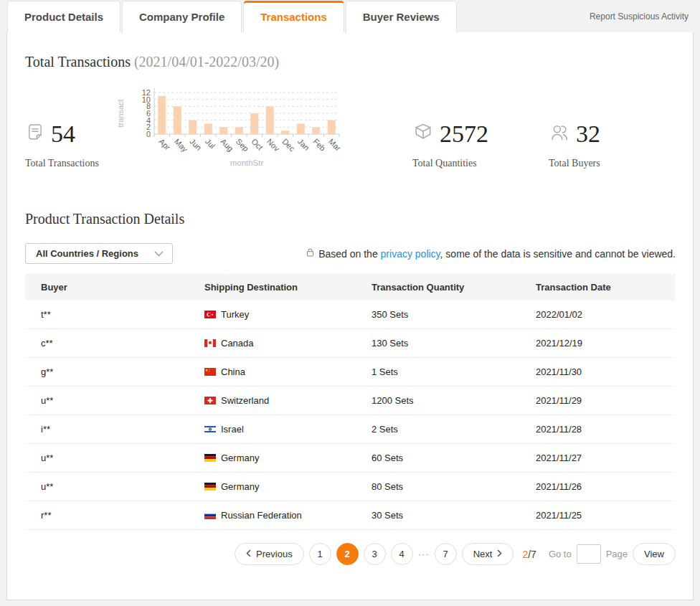  I want to click on transaction-date-cell: 2021/11/25, so click(605, 515).